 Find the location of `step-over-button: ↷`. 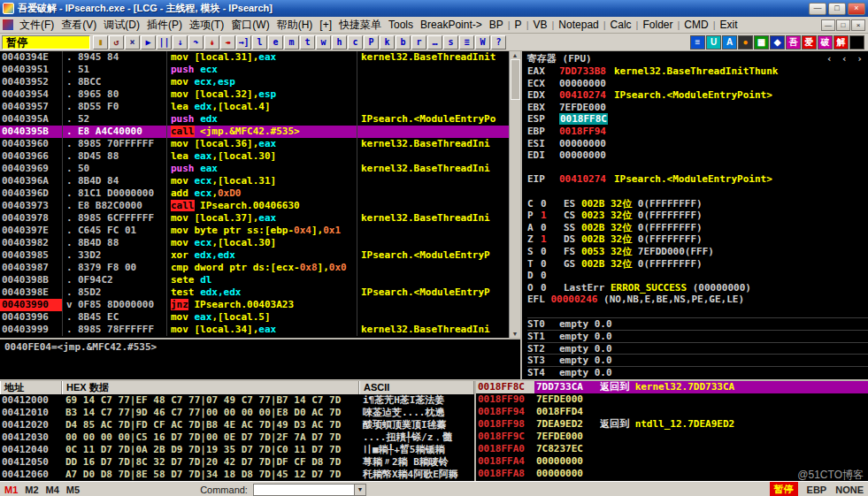

step-over-button: ↷ is located at coordinates (196, 42).